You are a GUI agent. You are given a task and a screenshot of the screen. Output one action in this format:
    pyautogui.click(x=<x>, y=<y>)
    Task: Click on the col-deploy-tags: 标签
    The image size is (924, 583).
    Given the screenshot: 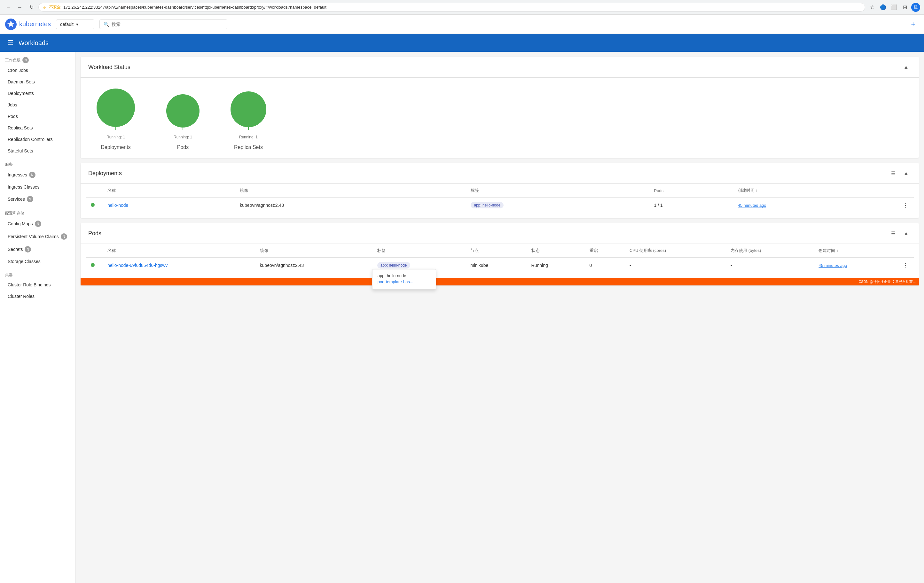 What is the action you would take?
    pyautogui.click(x=557, y=191)
    